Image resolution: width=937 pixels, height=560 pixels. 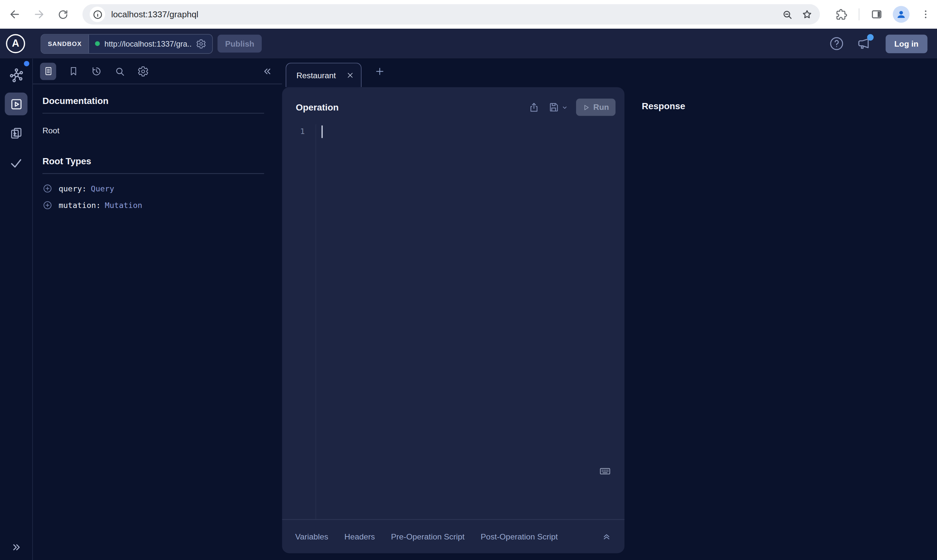 What do you see at coordinates (153, 161) in the screenshot?
I see `root-types-title: Root Types` at bounding box center [153, 161].